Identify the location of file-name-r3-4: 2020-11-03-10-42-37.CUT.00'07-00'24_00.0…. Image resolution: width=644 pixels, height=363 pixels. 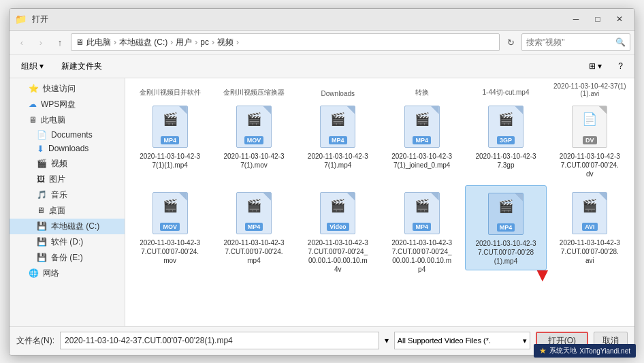
(422, 256).